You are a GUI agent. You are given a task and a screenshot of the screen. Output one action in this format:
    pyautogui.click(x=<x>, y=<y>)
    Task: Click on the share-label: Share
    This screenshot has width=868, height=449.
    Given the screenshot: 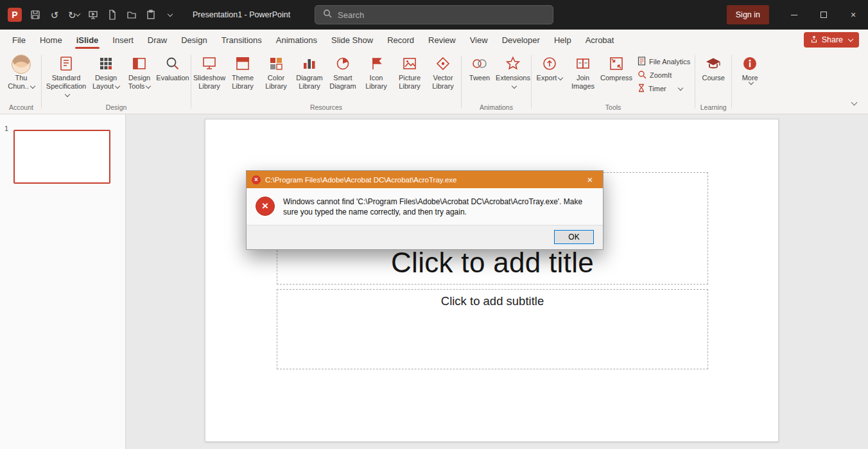 What is the action you would take?
    pyautogui.click(x=832, y=40)
    